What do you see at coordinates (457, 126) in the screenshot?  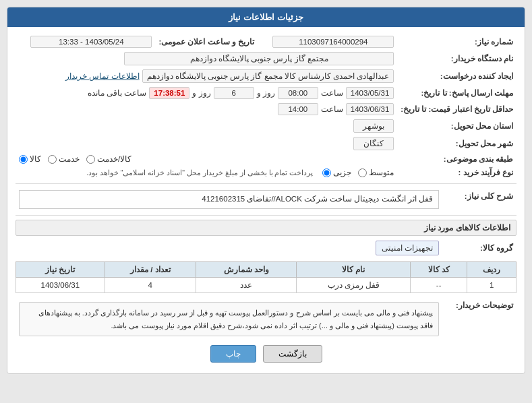 I see `ostan-label: استان محل تحویل:` at bounding box center [457, 126].